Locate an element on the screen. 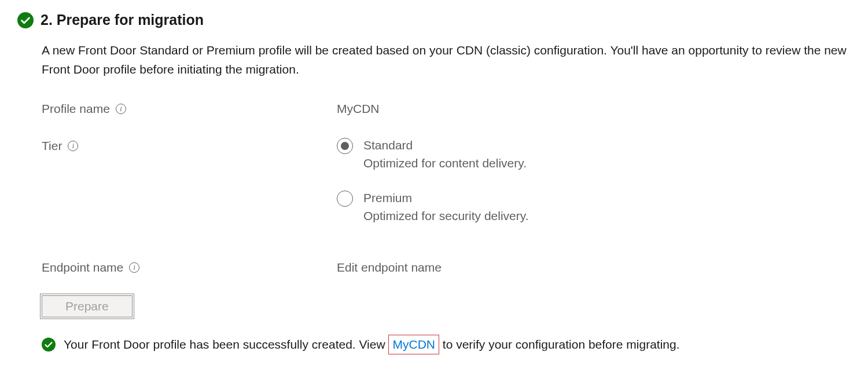 Image resolution: width=868 pixels, height=388 pixels. tier-option-text: Premium Optimized for security delivery. is located at coordinates (446, 207).